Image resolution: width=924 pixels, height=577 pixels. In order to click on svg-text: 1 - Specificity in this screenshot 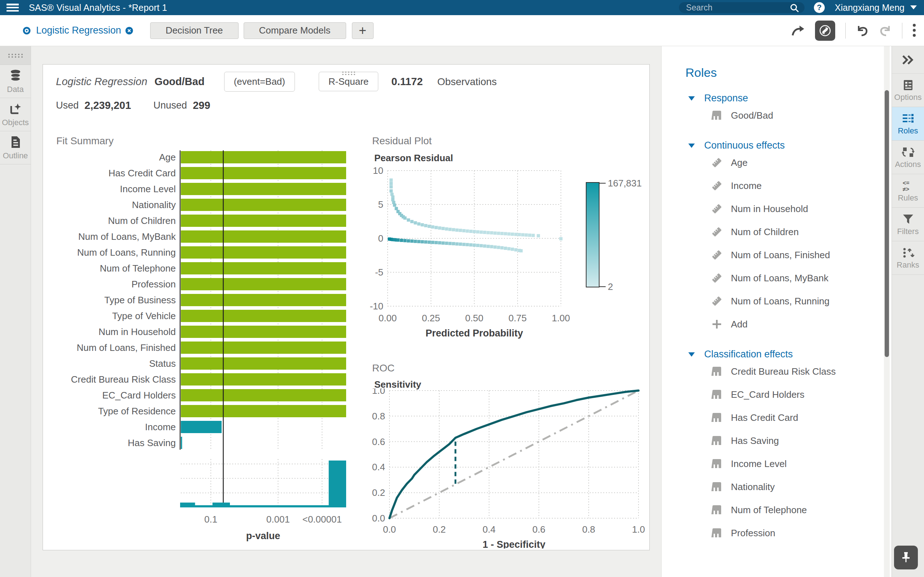, I will do `click(514, 544)`.